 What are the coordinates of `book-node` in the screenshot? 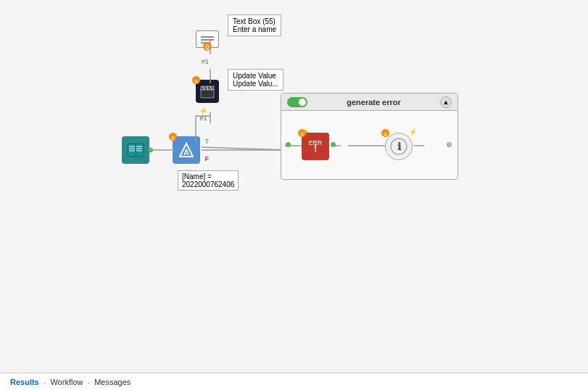 It's located at (136, 150).